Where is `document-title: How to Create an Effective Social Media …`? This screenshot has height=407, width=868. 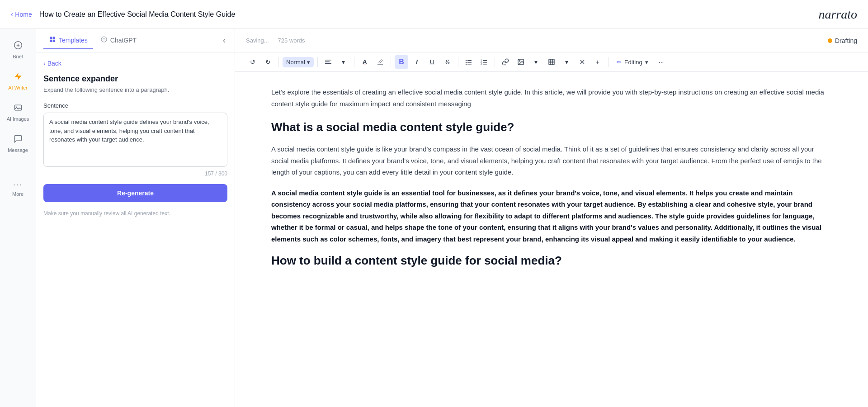
document-title: How to Create an Effective Social Media … is located at coordinates (137, 14).